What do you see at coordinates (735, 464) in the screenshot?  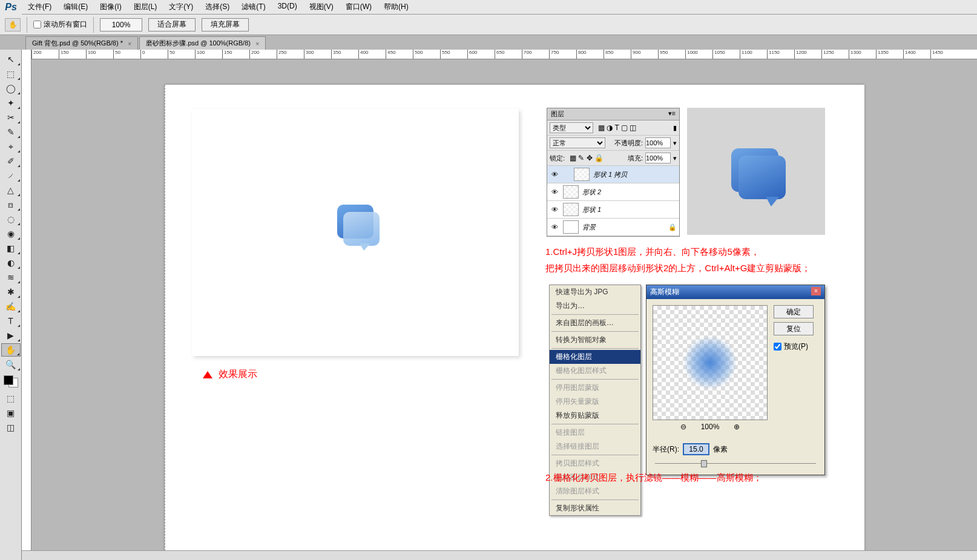 I see `radius-slider` at bounding box center [735, 464].